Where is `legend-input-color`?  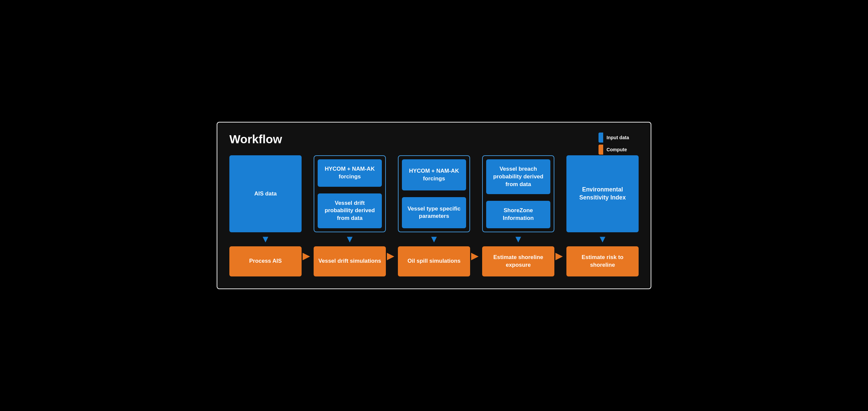
legend-input-color is located at coordinates (601, 138).